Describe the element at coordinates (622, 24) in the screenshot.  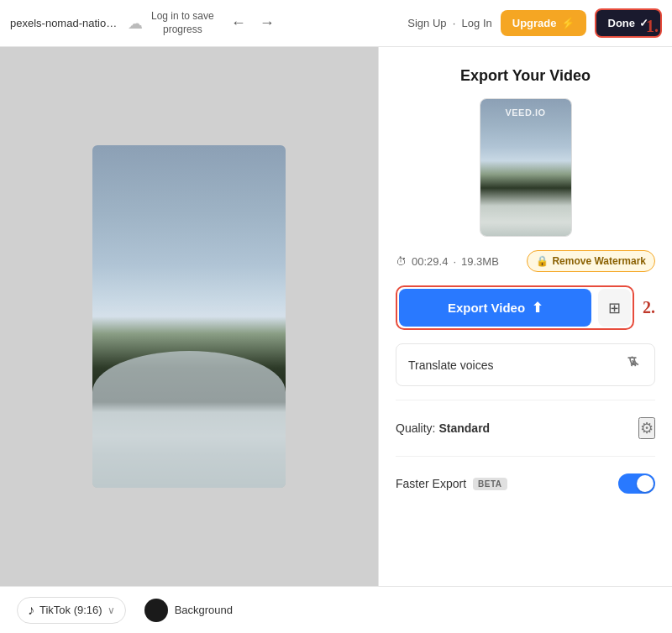
I see `done-label: Done` at that location.